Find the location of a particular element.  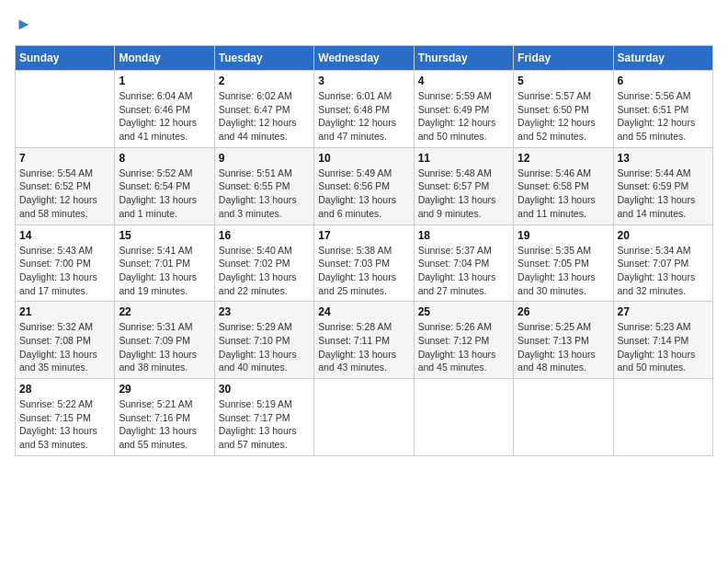

day-number: 7 is located at coordinates (64, 158).